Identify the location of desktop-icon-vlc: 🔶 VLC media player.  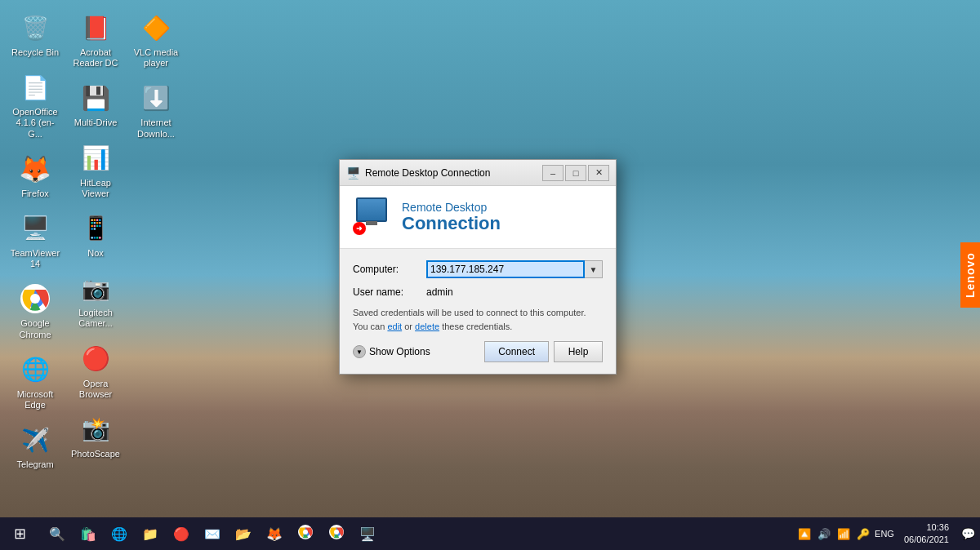
(156, 40).